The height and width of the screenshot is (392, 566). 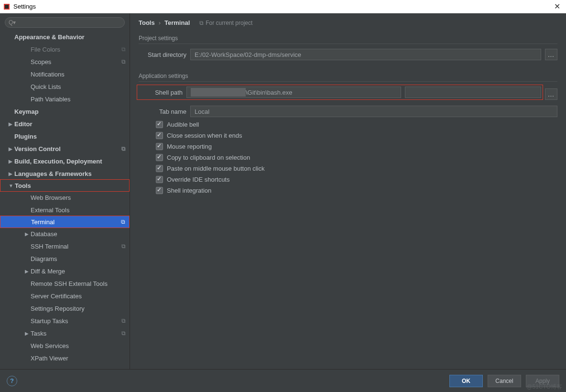 What do you see at coordinates (75, 321) in the screenshot?
I see `sidebar-item-label: Startup Tasks` at bounding box center [75, 321].